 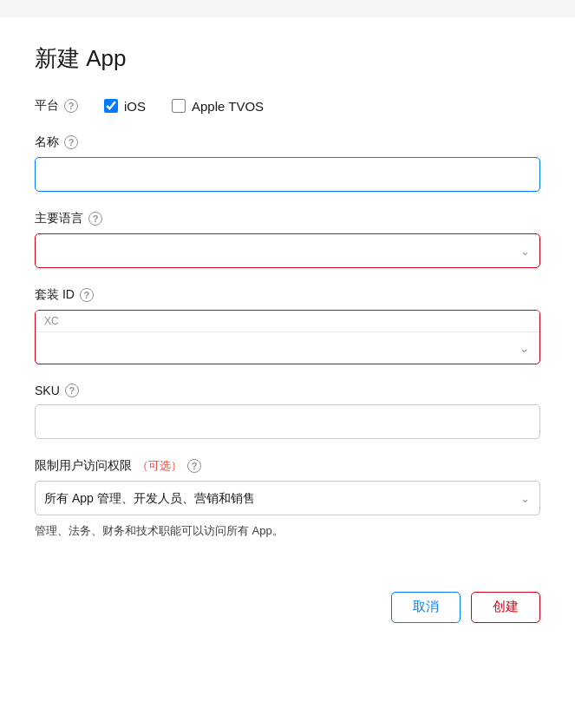 I want to click on create-button: 创建, so click(x=506, y=607).